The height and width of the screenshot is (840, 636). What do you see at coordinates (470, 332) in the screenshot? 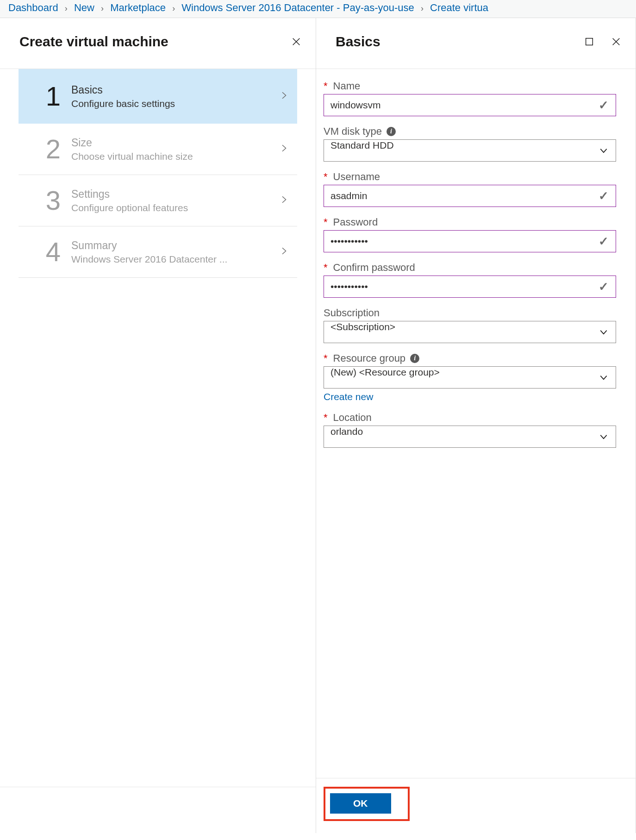
I see `select-value: <Subscription>` at bounding box center [470, 332].